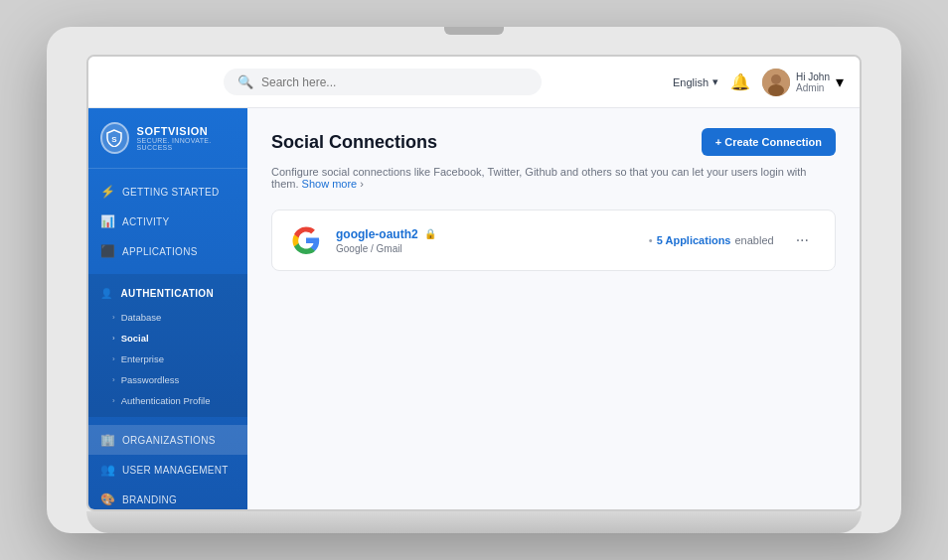 The width and height of the screenshot is (948, 560). What do you see at coordinates (107, 251) in the screenshot?
I see `applications-icon: ⬛` at bounding box center [107, 251].